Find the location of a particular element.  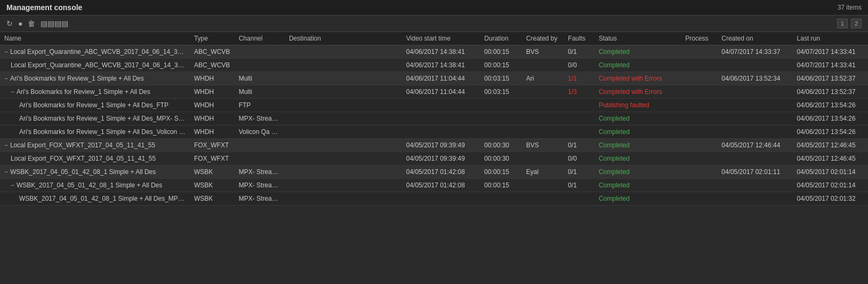

cell-faults: 1/1 is located at coordinates (579, 79).